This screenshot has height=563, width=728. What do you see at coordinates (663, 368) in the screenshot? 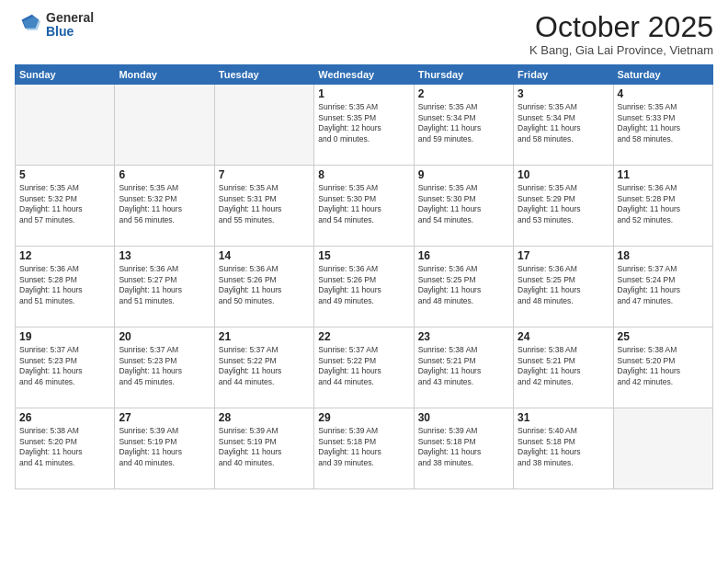
I see `table-row: 25Sunrise: 5:38 AMSunset: 5:20 PMDayligh…` at bounding box center [663, 368].